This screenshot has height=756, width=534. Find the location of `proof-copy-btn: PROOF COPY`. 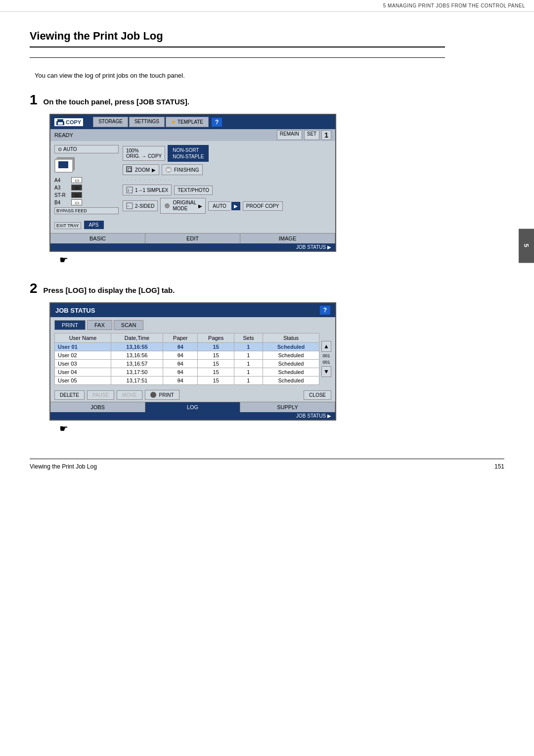

proof-copy-btn: PROOF COPY is located at coordinates (263, 206).